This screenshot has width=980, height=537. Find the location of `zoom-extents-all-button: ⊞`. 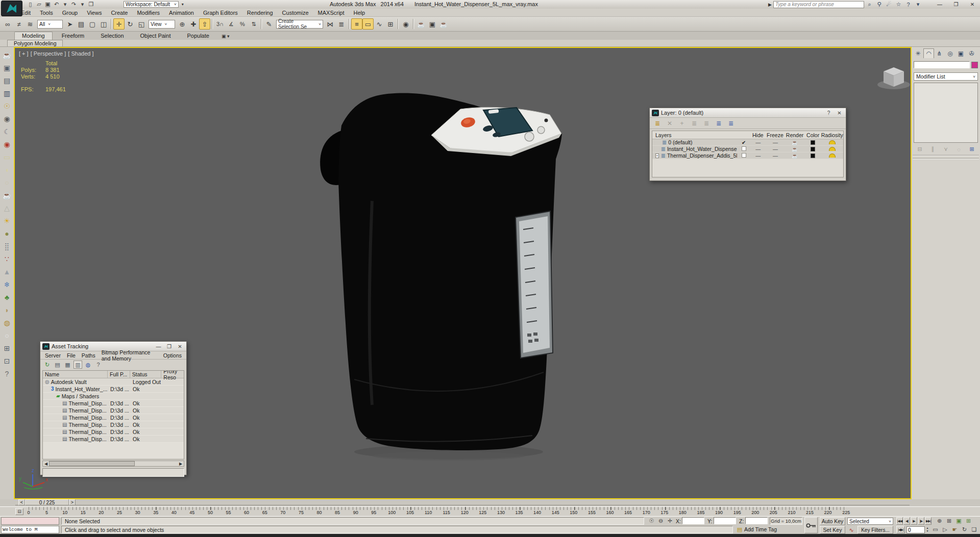

zoom-extents-all-button: ⊞ is located at coordinates (969, 521).